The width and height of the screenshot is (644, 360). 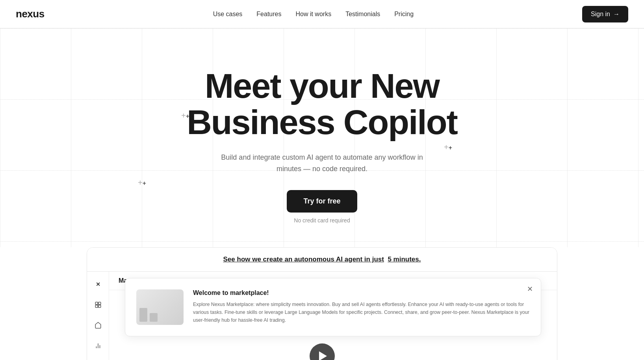 I want to click on hero-subtitle: Build and integrate custom AI agent to a…, so click(x=322, y=163).